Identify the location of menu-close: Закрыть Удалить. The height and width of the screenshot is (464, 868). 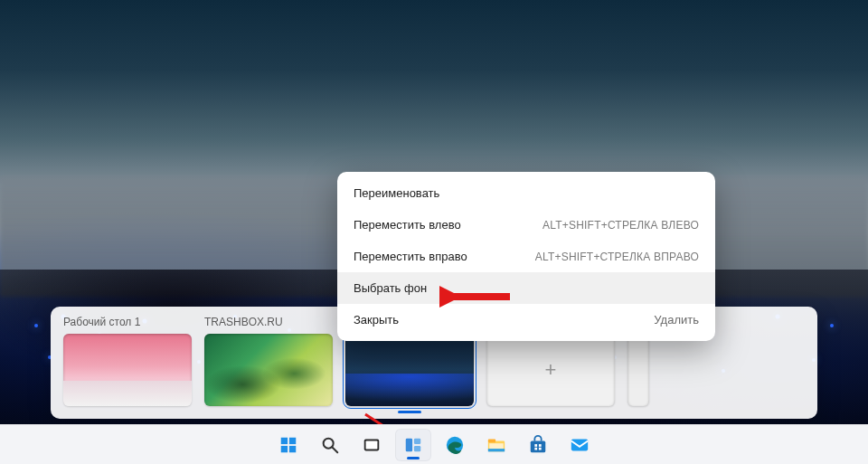
(526, 320).